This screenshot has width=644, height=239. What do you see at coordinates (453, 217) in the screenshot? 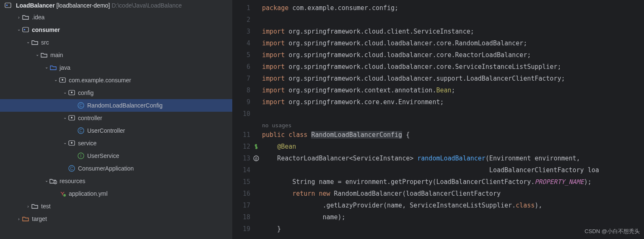
I see `code-line: name);` at bounding box center [453, 217].